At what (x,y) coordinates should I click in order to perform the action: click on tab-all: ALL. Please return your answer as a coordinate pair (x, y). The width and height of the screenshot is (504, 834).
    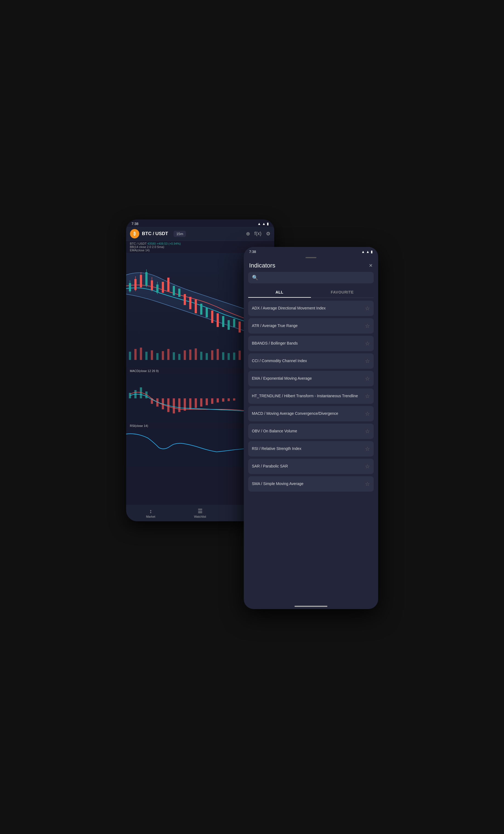
    Looking at the image, I should click on (279, 292).